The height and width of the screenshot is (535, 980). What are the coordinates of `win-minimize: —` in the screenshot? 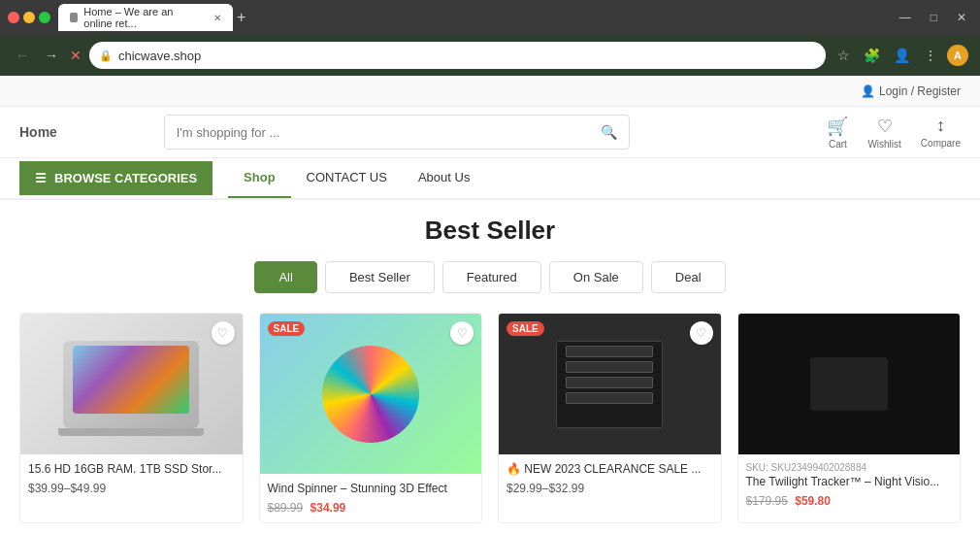 It's located at (905, 17).